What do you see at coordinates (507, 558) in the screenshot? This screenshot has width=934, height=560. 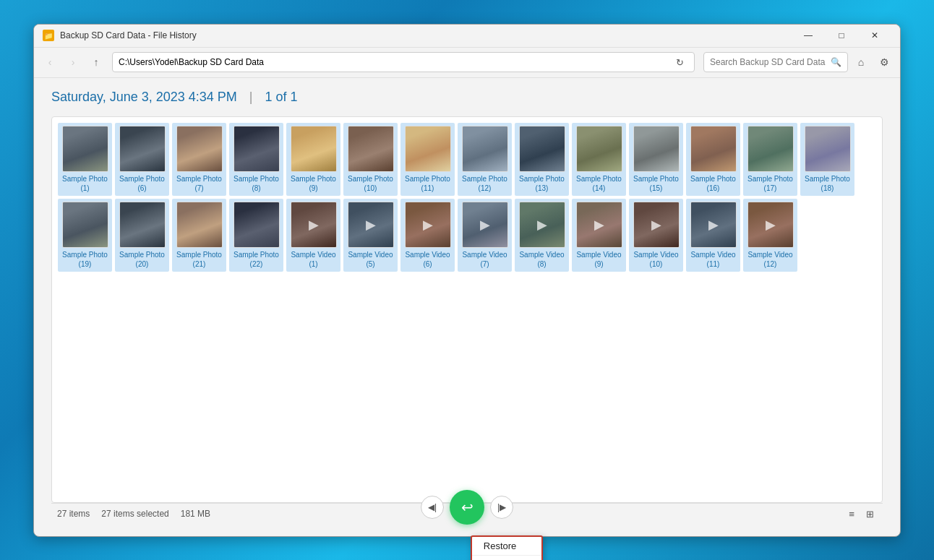 I see `restore-to-option: Restore to` at bounding box center [507, 558].